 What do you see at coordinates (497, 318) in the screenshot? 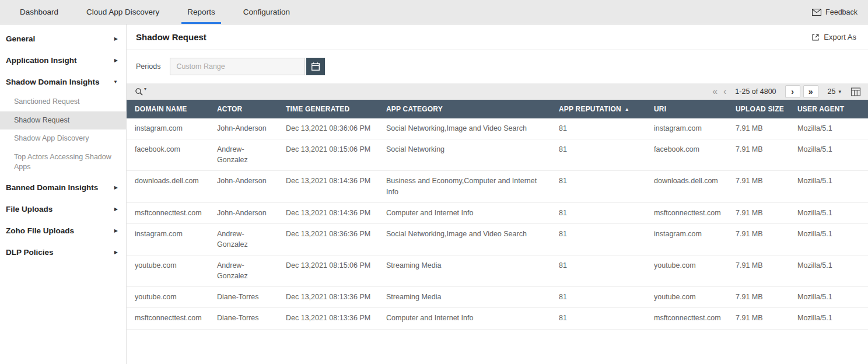
I see `table-row: msftconnecttest.comDiane-TorresDec 13,20…` at bounding box center [497, 318].